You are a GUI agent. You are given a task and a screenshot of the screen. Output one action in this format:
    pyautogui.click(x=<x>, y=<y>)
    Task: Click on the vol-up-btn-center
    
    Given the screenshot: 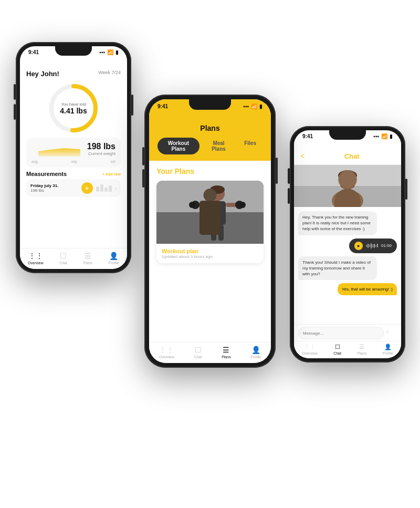 What is the action you would take?
    pyautogui.click(x=143, y=157)
    